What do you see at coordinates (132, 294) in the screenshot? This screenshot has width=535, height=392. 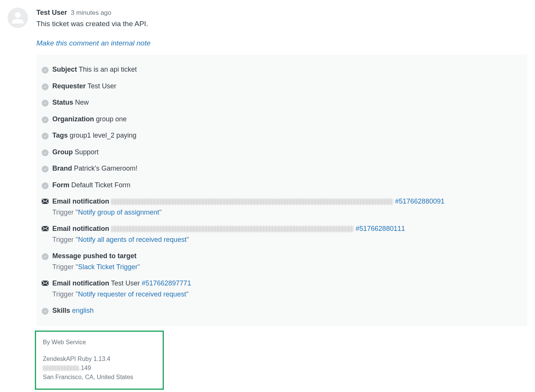 I see `trigger-link: Notify requester of received request` at bounding box center [132, 294].